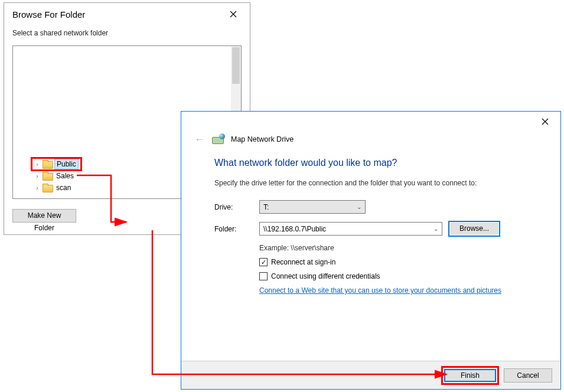 This screenshot has width=564, height=392. I want to click on scrollbar-thumb, so click(236, 66).